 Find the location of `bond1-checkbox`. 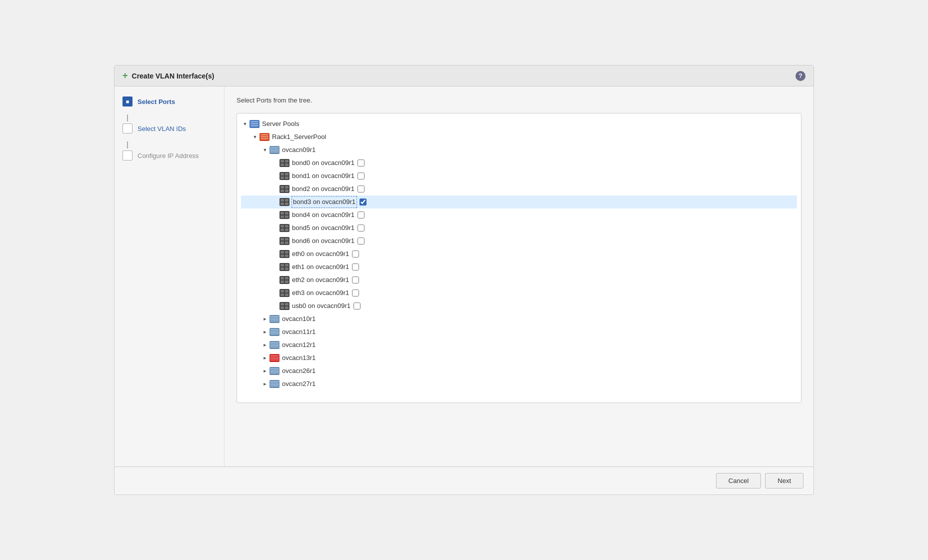

bond1-checkbox is located at coordinates (361, 176).